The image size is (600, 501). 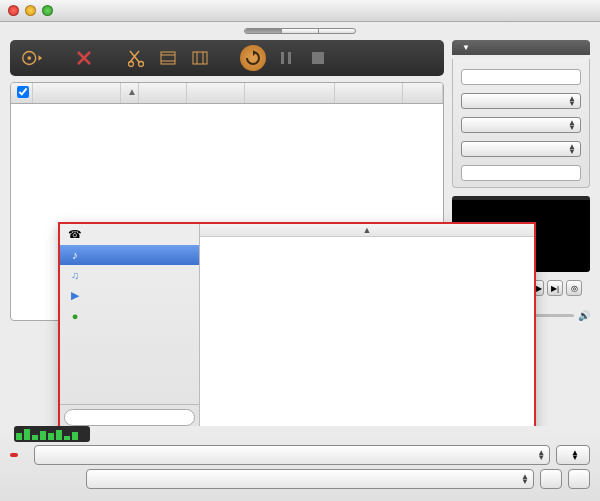 What do you see at coordinates (75, 255) in the screenshot?
I see `music-note-icon: ♪` at bounding box center [75, 255].